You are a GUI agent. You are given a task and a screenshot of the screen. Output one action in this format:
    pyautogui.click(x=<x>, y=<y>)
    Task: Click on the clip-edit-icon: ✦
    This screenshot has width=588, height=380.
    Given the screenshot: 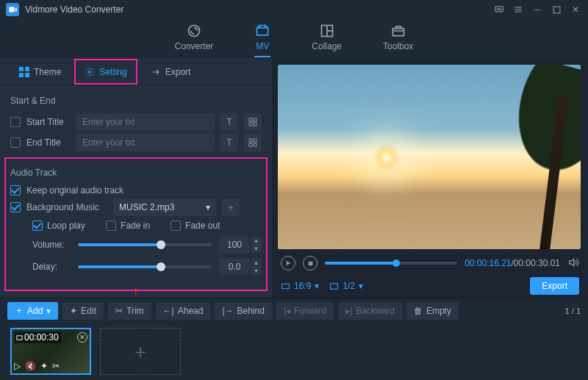 What is the action you would take?
    pyautogui.click(x=44, y=366)
    